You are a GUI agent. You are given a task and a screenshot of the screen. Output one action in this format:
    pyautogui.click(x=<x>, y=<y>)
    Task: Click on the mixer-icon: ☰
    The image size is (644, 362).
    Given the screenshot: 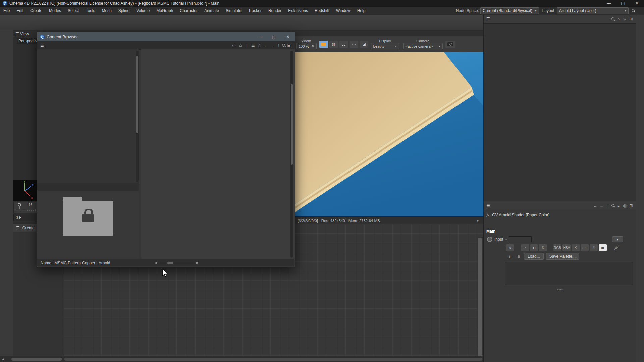 What is the action you would take?
    pyautogui.click(x=585, y=248)
    